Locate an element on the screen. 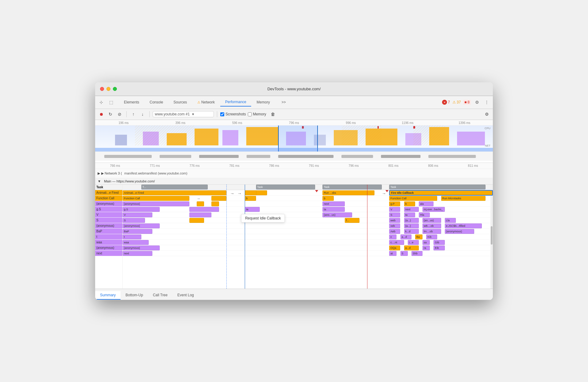 This screenshot has width=588, height=382. task-block-4: Task is located at coordinates (437, 187).